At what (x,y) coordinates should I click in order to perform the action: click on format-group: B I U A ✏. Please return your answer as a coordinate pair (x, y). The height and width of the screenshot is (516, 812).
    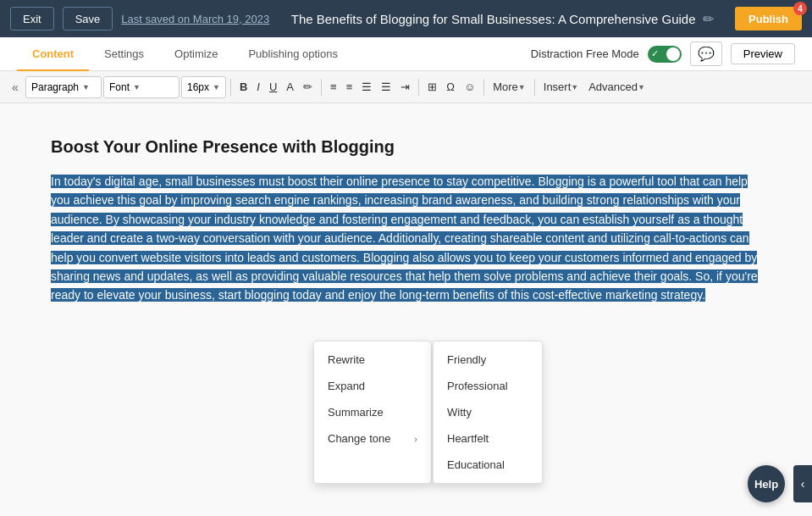
    Looking at the image, I should click on (276, 87).